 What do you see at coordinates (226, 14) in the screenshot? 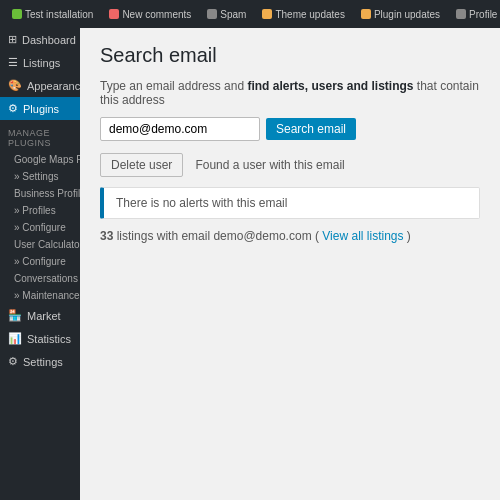
I see `adminbar-item-spam: Spam` at bounding box center [226, 14].